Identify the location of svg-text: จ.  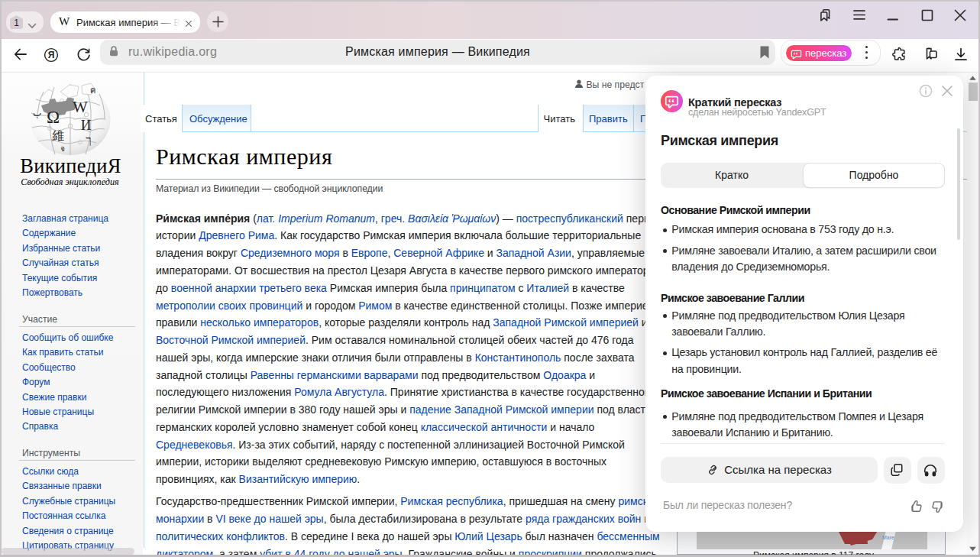
(63, 148).